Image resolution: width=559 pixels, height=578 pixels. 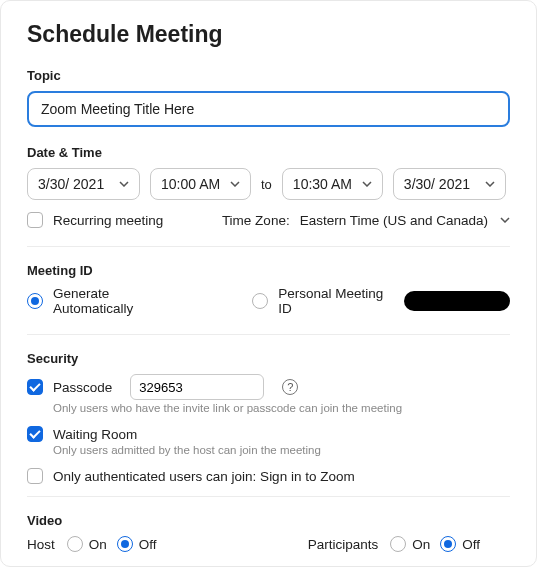 I want to click on passcode-input, so click(x=197, y=387).